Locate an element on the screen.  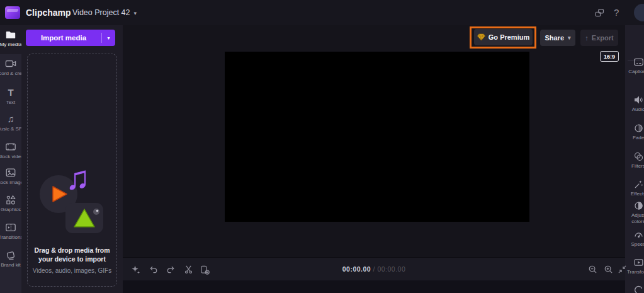
export-button: ↑ Export is located at coordinates (599, 38).